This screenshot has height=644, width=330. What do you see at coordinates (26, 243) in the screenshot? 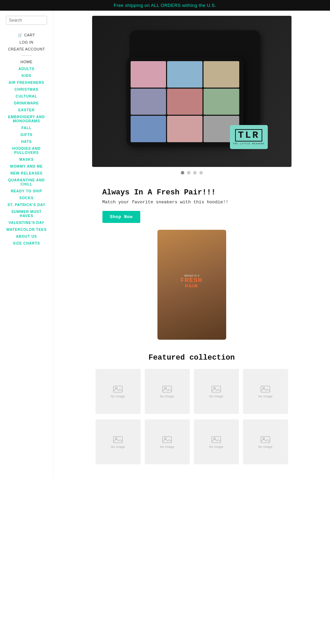
I see `sidebar-item-size-charts: SIZE CHARTS` at bounding box center [26, 243].